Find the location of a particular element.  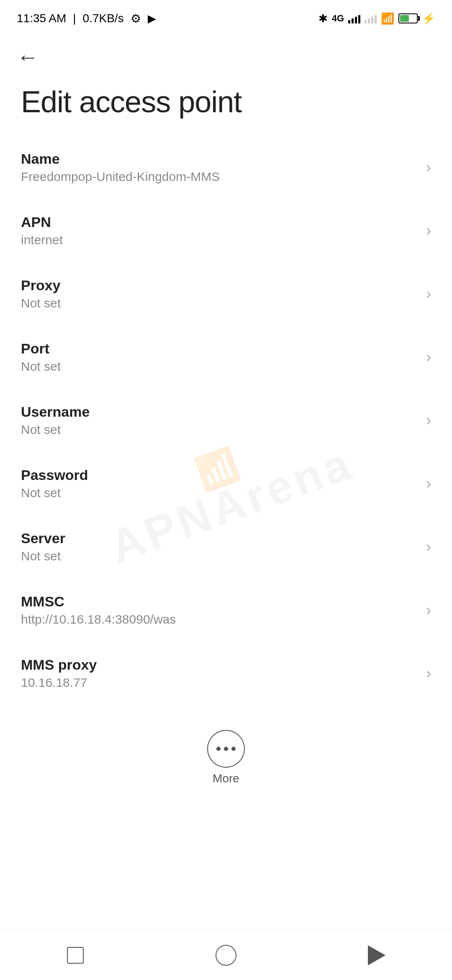

list-item-mmsc: MMSC http://10.16.18.4:38090/was › is located at coordinates (226, 610).